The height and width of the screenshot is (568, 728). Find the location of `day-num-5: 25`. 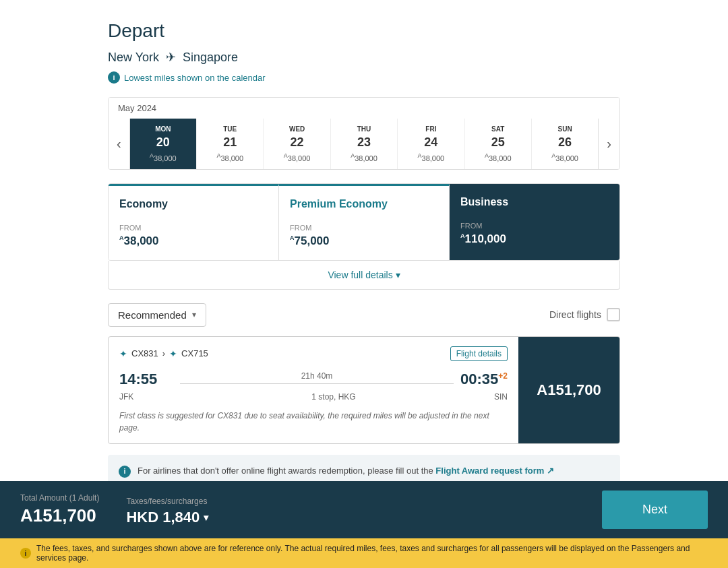

day-num-5: 25 is located at coordinates (498, 143).